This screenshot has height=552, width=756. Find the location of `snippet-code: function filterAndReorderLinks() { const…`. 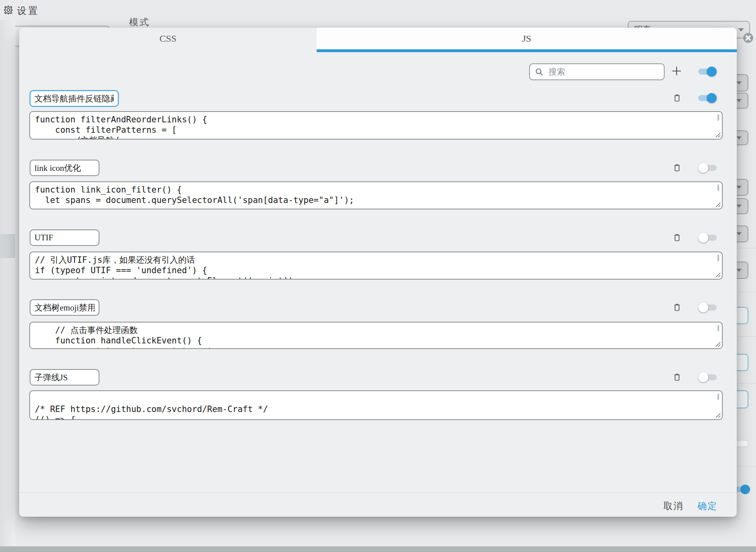

snippet-code: function filterAndReorderLinks() { const… is located at coordinates (376, 126).